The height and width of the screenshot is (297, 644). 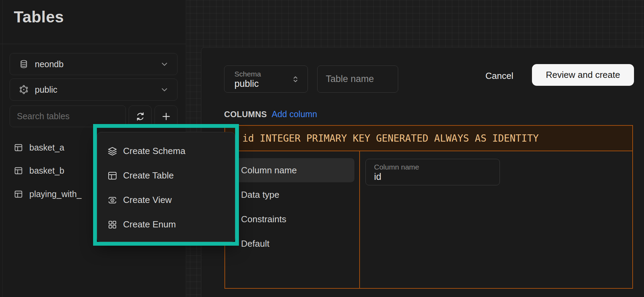 What do you see at coordinates (112, 200) in the screenshot?
I see `view-icon` at bounding box center [112, 200].